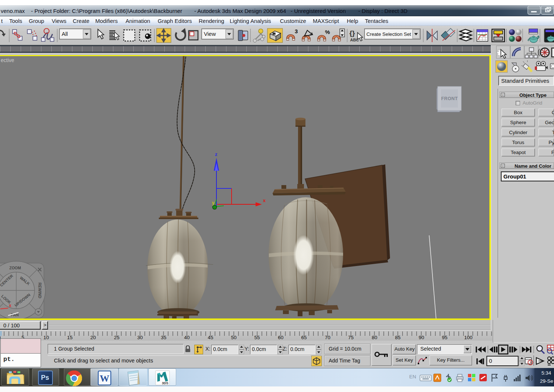 The height and width of the screenshot is (392, 554). I want to click on svg-text: 80, so click(375, 338).